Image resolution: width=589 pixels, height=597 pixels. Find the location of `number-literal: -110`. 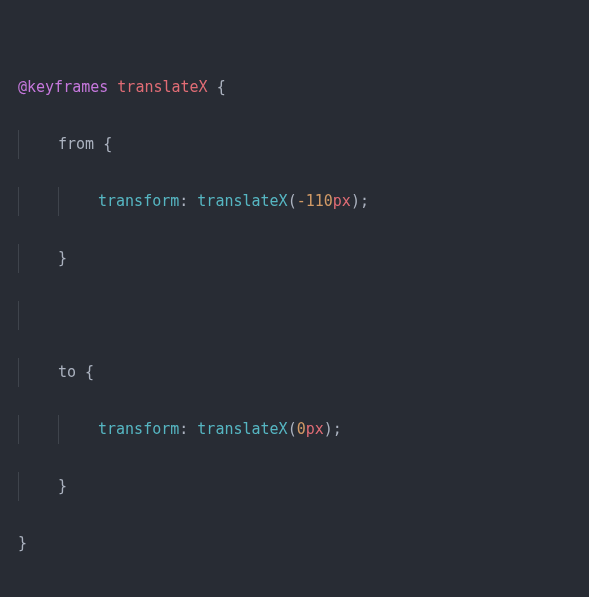

number-literal: -110 is located at coordinates (315, 201).